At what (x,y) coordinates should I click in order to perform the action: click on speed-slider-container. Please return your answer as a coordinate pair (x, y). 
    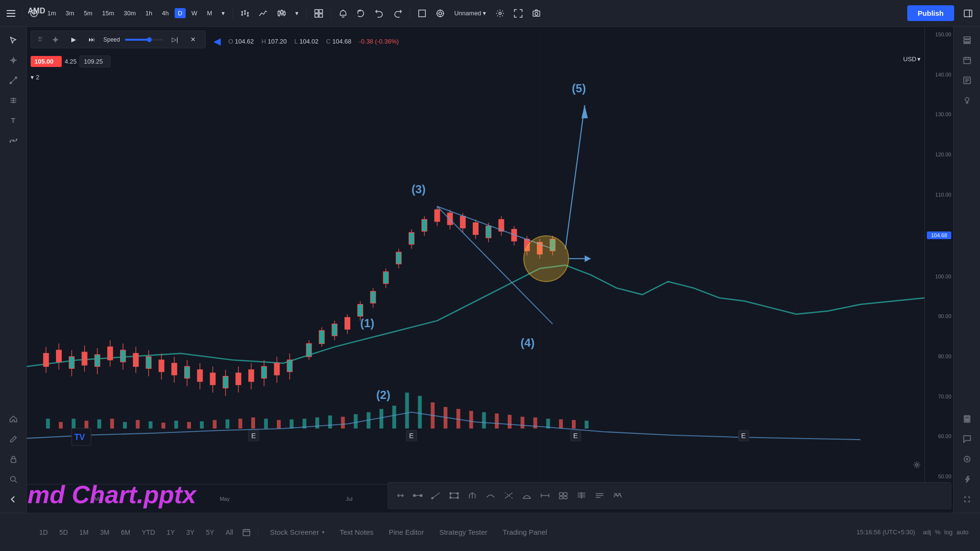
    Looking at the image, I should click on (144, 40).